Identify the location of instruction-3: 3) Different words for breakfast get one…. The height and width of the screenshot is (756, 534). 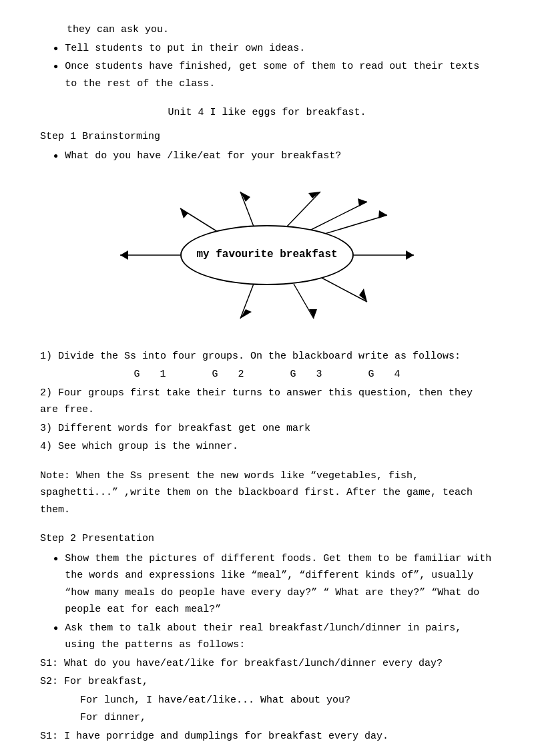
(267, 429).